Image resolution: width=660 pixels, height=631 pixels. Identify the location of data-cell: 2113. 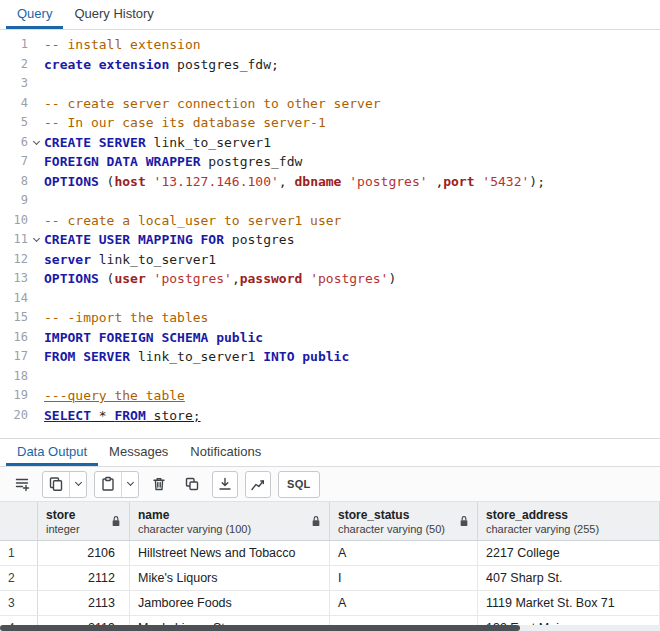
(84, 603).